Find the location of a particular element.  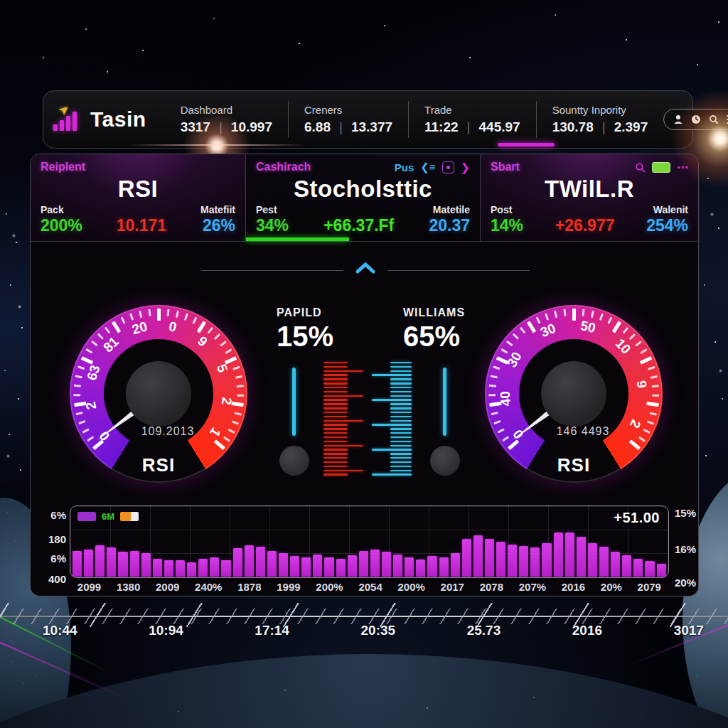

clock-icon is located at coordinates (696, 119).